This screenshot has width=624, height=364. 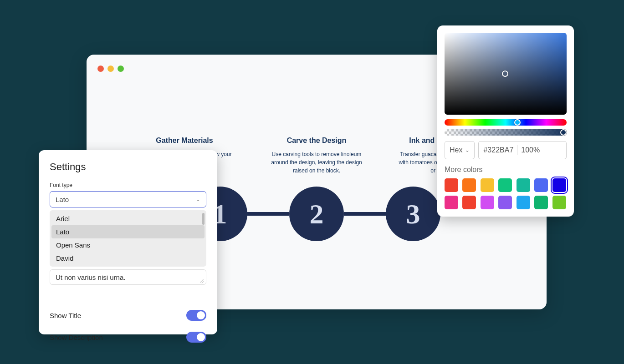 I want to click on alpha-thumb, so click(x=563, y=132).